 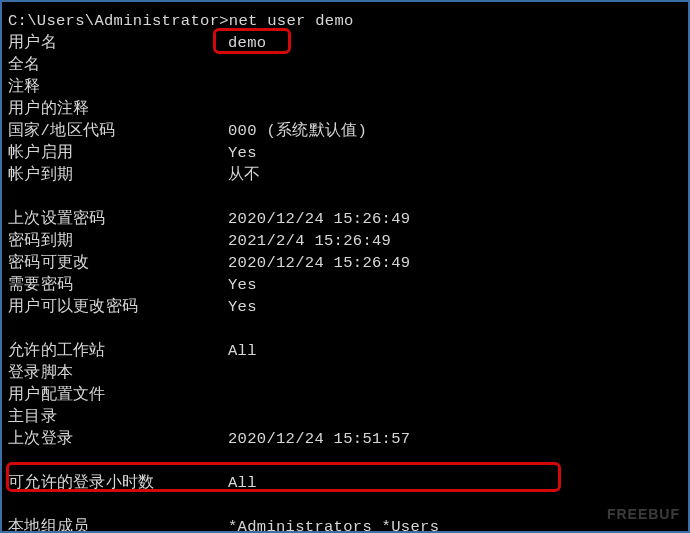 What do you see at coordinates (118, 131) in the screenshot?
I see `row-label: 国家/地区代码` at bounding box center [118, 131].